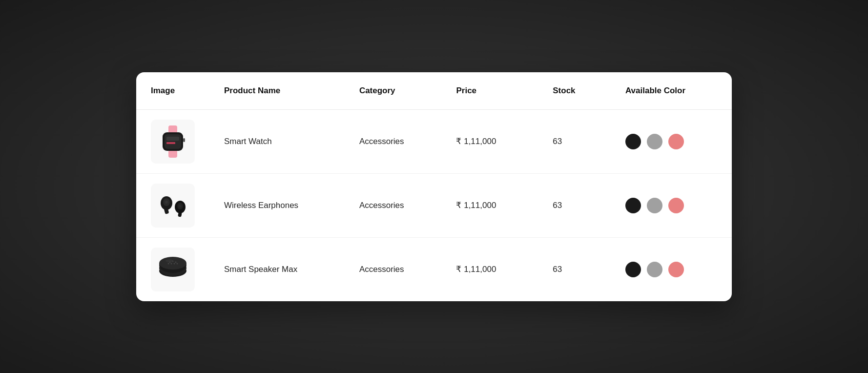 The height and width of the screenshot is (373, 868). I want to click on col-header-category: Category, so click(393, 91).